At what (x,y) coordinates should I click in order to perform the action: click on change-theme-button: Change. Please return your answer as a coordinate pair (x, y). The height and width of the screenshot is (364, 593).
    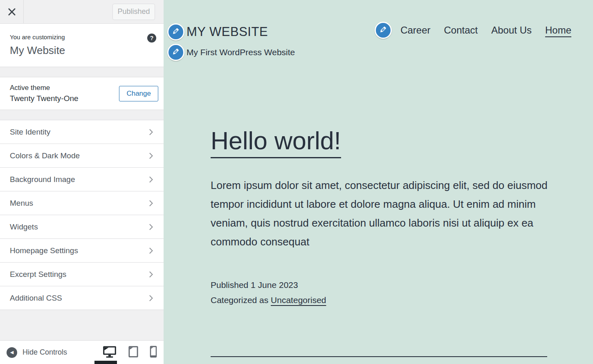
    Looking at the image, I should click on (139, 94).